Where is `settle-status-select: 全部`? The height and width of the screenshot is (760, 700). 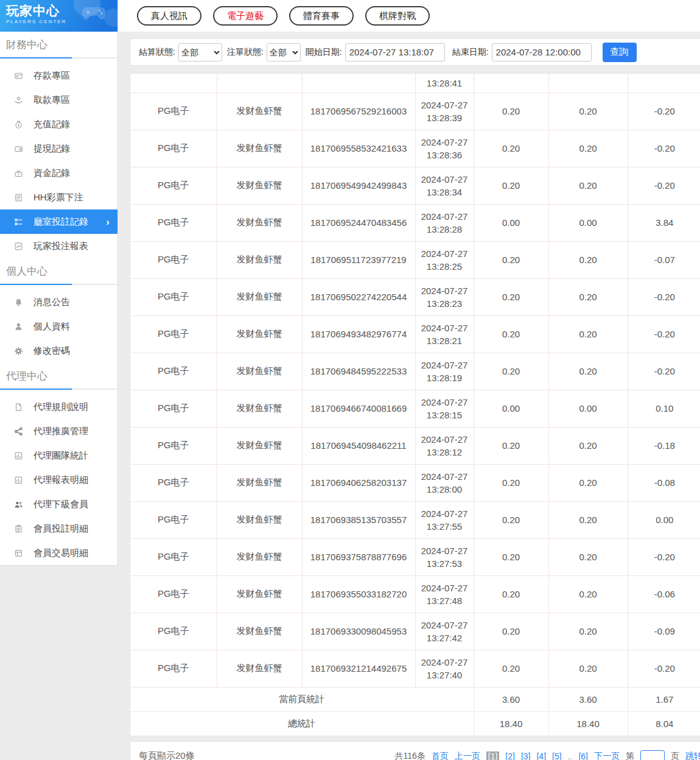 settle-status-select: 全部 is located at coordinates (200, 52).